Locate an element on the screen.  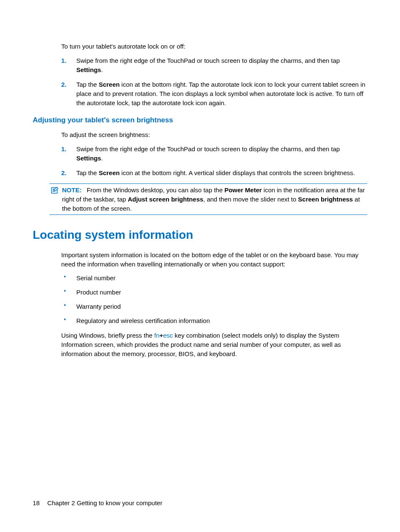
list-item: Warranty period is located at coordinates (214, 307).